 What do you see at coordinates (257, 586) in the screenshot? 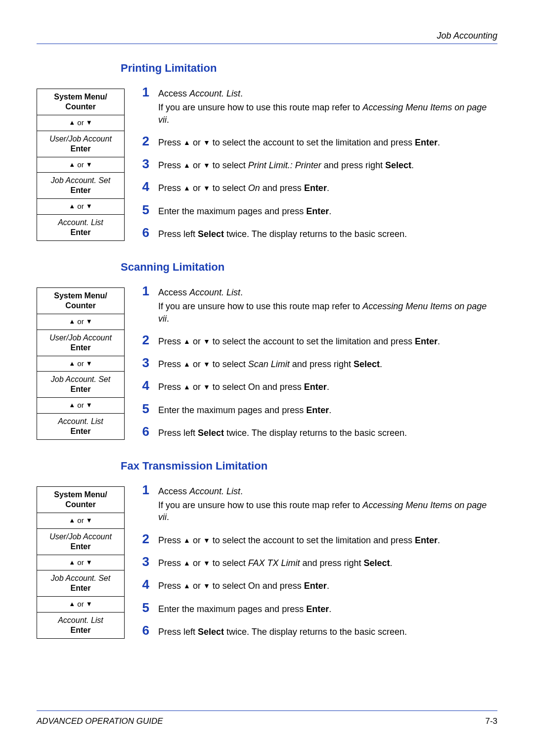
I see `text: to select On and press` at bounding box center [257, 586].